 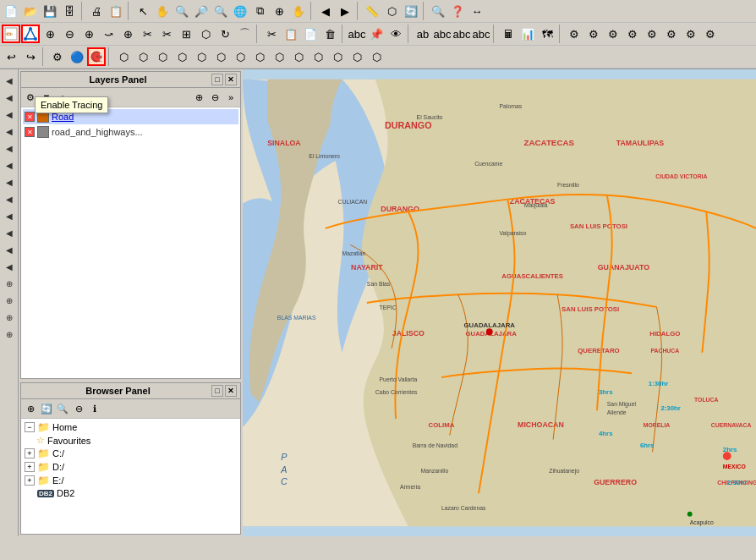 I want to click on more-label-btn1: ab, so click(x=423, y=34).